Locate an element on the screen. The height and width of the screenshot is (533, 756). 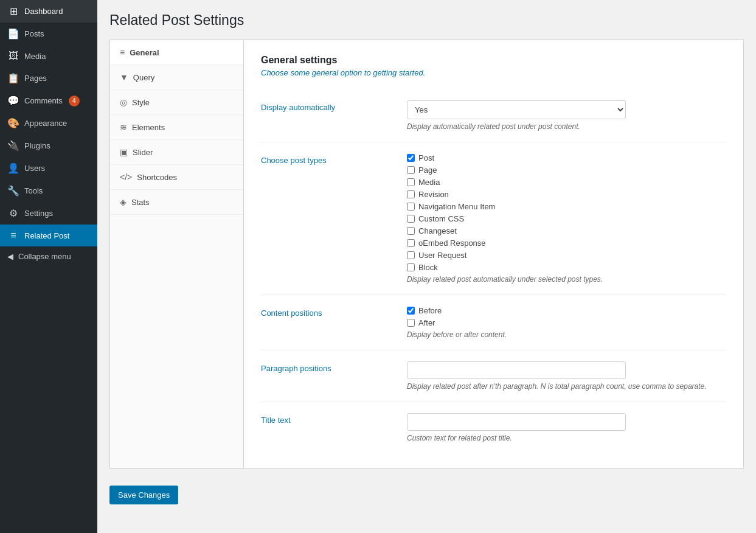
post-type-media: Media is located at coordinates (567, 183).